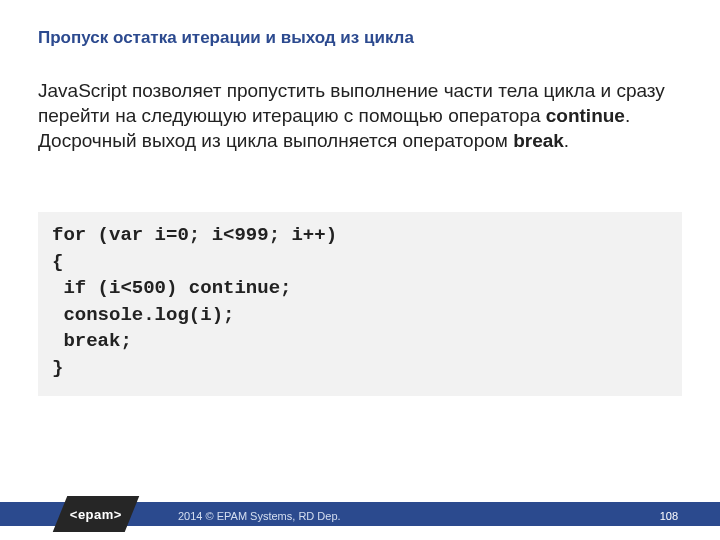 This screenshot has width=720, height=540. Describe the element at coordinates (538, 140) in the screenshot. I see `body-strong-break: break` at that location.